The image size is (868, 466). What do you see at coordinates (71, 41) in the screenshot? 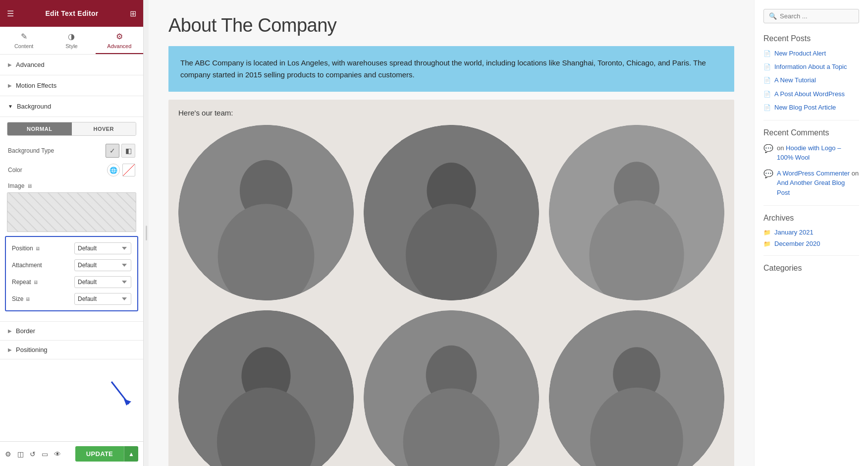
I see `tab-style: ◑ Style` at bounding box center [71, 41].